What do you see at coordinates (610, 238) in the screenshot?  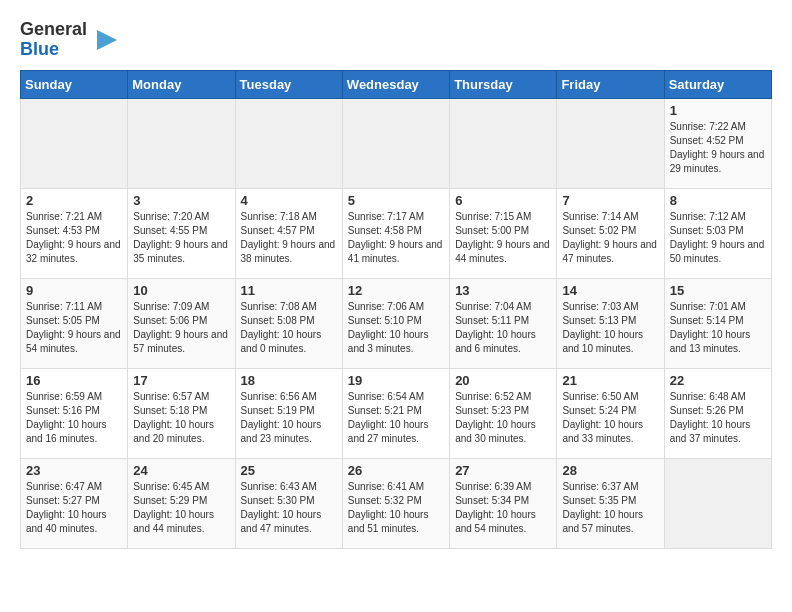 I see `day-info: Sunrise: 7:14 AM Sunset: 5:02 PM Dayligh…` at bounding box center [610, 238].